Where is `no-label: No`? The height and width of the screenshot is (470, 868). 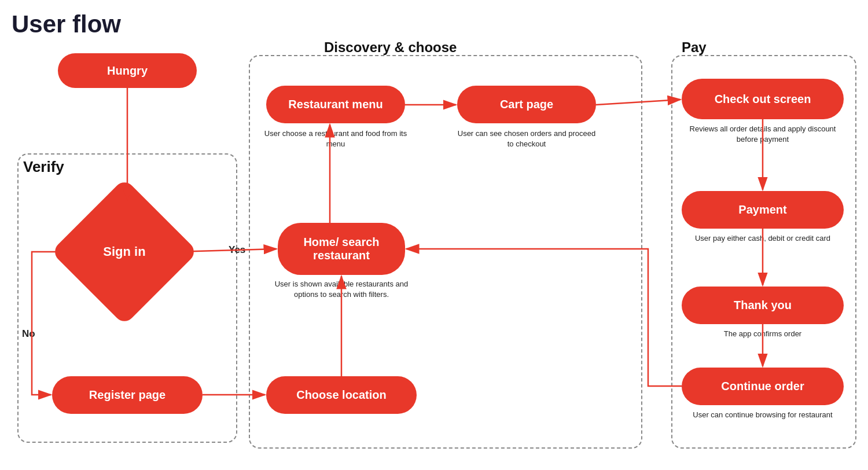
no-label: No is located at coordinates (29, 334).